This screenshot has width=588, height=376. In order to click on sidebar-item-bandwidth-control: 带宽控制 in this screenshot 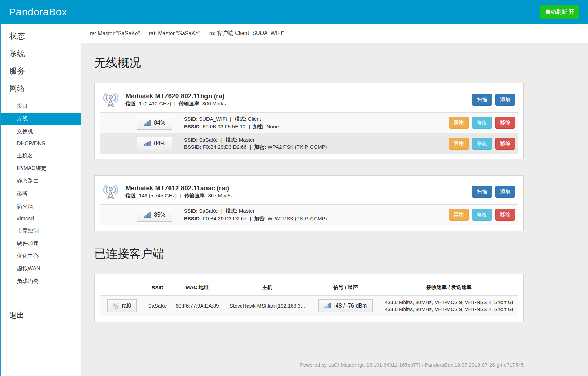, I will do `click(41, 231)`.